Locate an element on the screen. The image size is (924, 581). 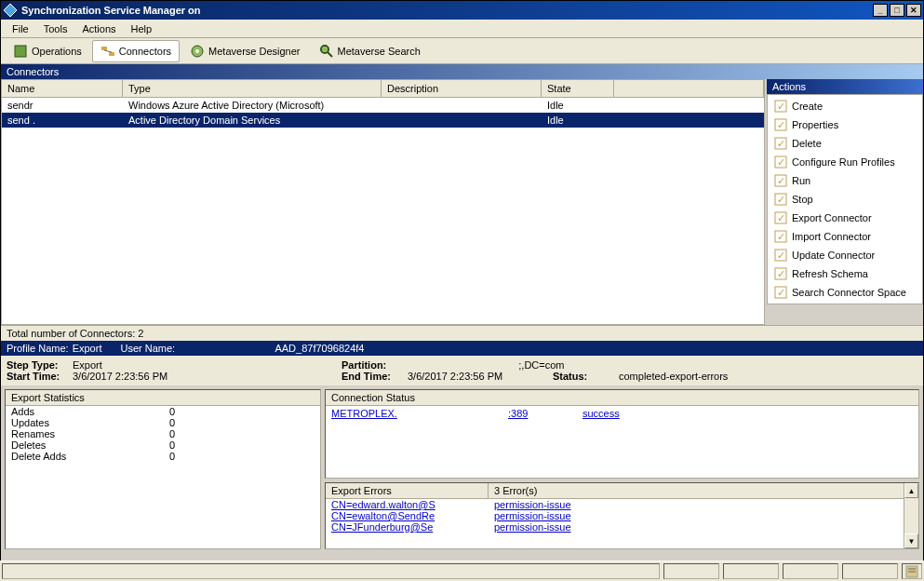
profile-name-label: Profile Name: is located at coordinates (37, 348).